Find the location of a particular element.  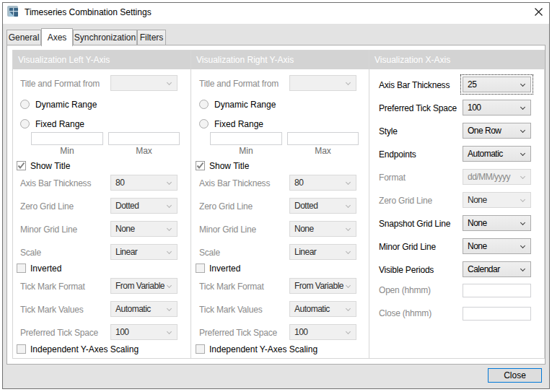

x-endpoints-label: Endpoints is located at coordinates (398, 154).